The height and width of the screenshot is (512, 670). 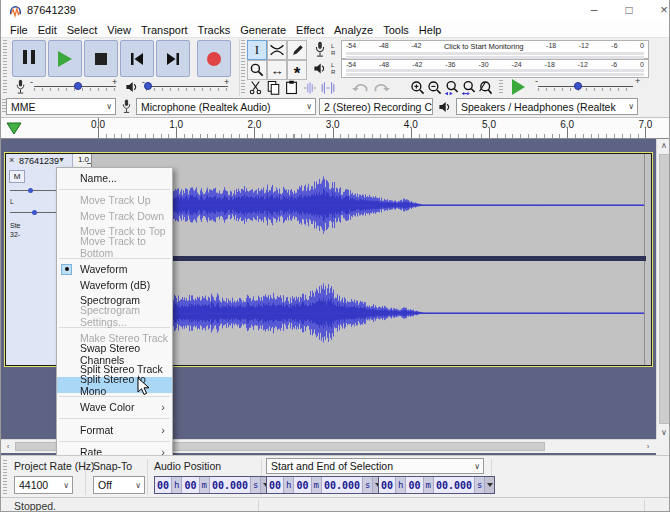 I want to click on timeline-ruler: 0.01.02.03.04.05.06.07.0, so click(x=335, y=128).